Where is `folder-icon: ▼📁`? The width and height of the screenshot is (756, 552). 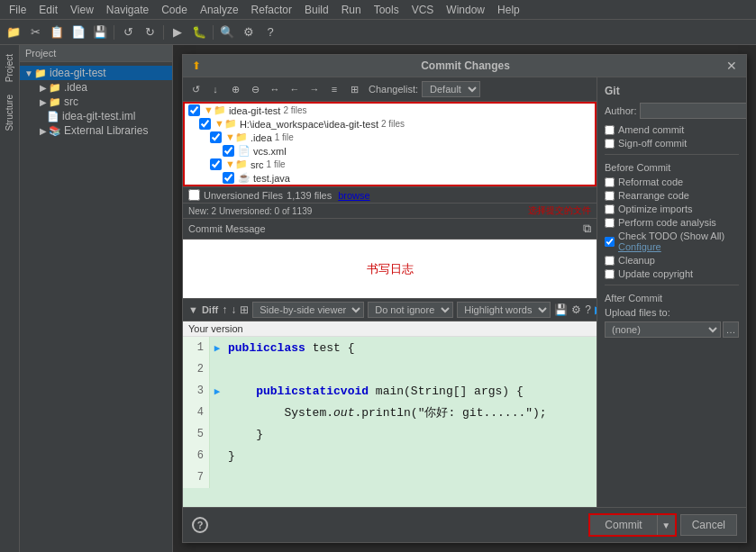
folder-icon: ▼📁 is located at coordinates (236, 137).